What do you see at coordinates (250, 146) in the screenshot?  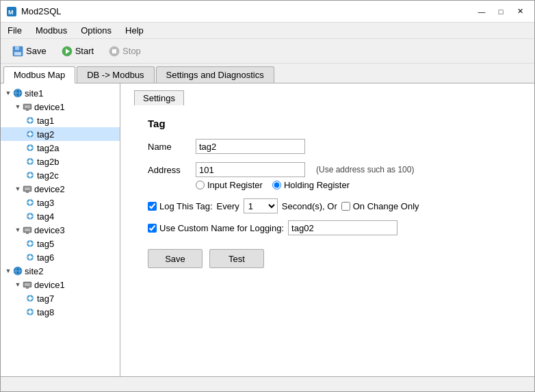 I see `name-input` at bounding box center [250, 146].